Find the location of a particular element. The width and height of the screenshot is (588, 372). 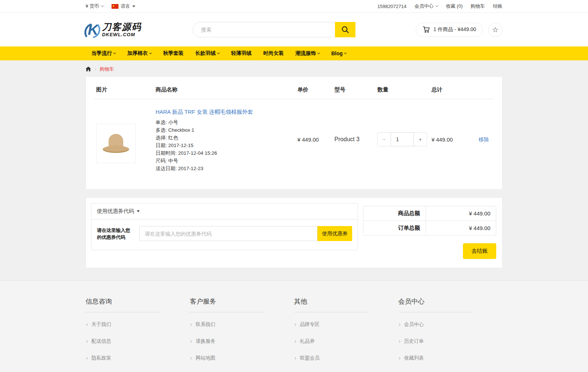

product-option: 多选: Checkbox 1 is located at coordinates (224, 130).